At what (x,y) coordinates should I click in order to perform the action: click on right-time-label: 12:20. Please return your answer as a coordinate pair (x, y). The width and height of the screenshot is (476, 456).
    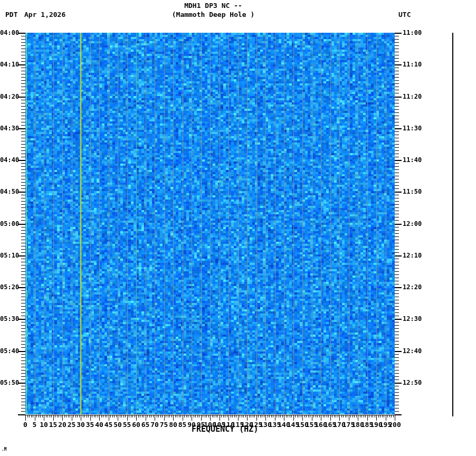
    Looking at the image, I should click on (412, 287).